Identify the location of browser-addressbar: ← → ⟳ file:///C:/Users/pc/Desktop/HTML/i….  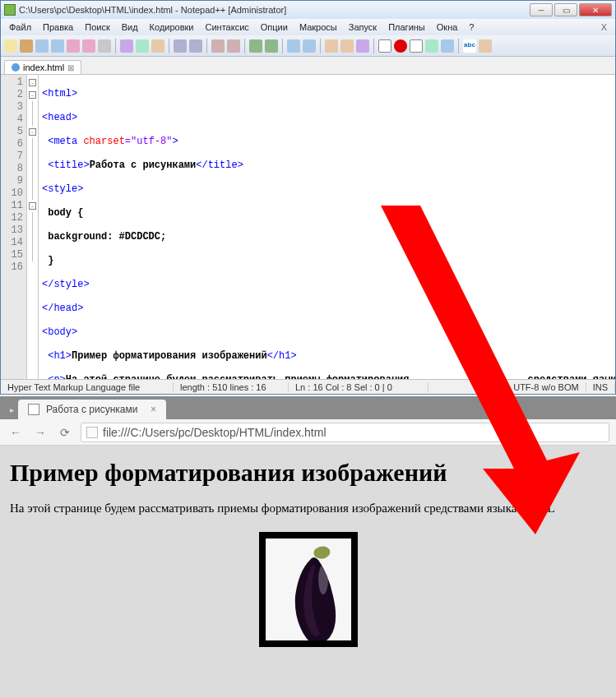
(308, 432).